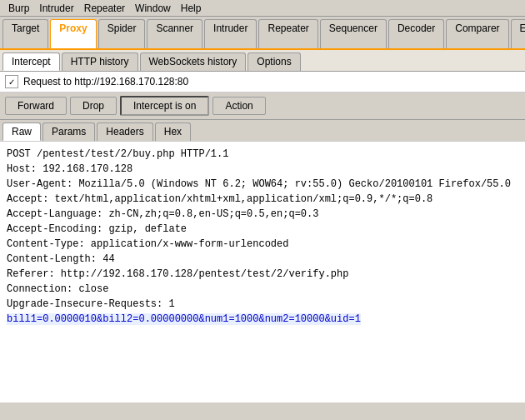  What do you see at coordinates (18, 8) in the screenshot?
I see `menu-burp: Burp` at bounding box center [18, 8].